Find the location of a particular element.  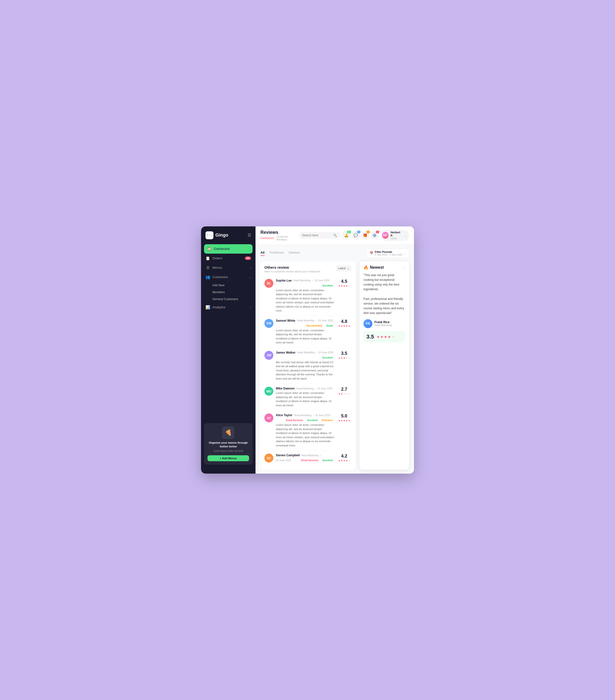

message-badge: 5 is located at coordinates (359, 232).